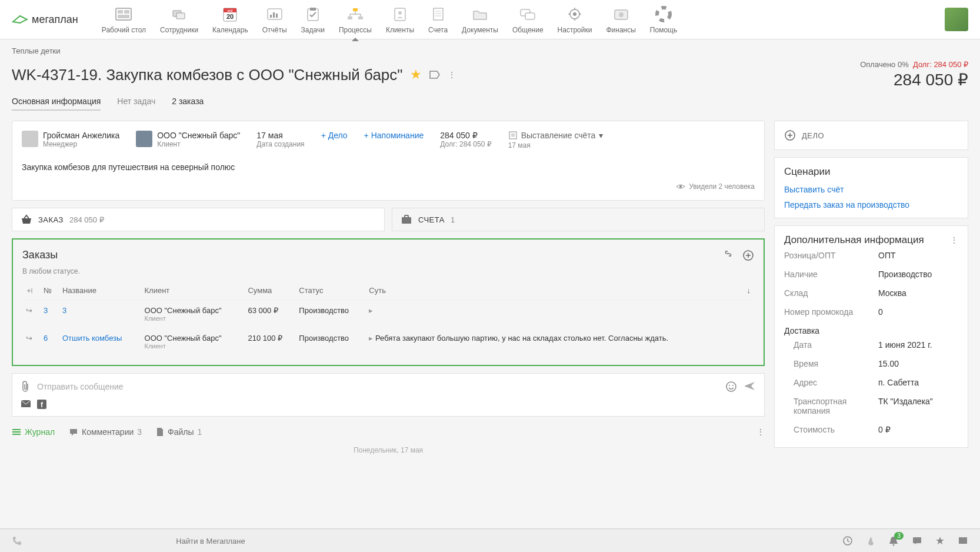 Image resolution: width=980 pixels, height=552 pixels. Describe the element at coordinates (400, 19) in the screenshot. I see `nav-clients: Клиенты` at that location.